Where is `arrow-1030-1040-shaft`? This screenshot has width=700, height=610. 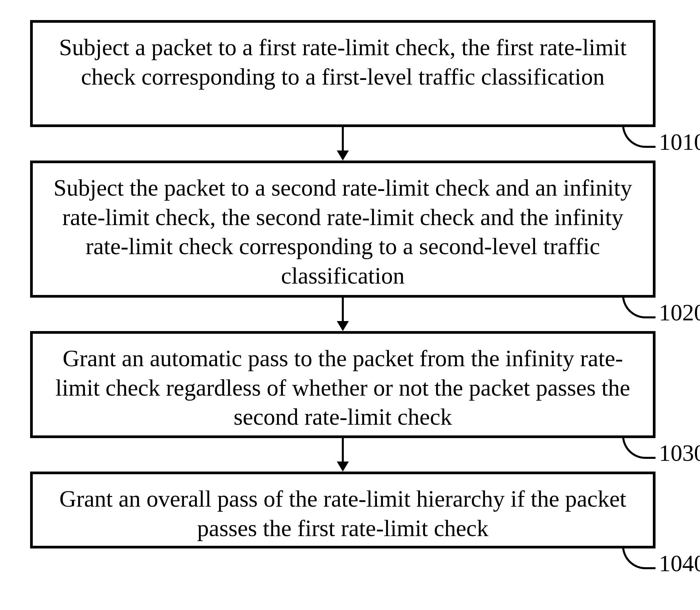 arrow-1030-1040-shaft is located at coordinates (343, 450).